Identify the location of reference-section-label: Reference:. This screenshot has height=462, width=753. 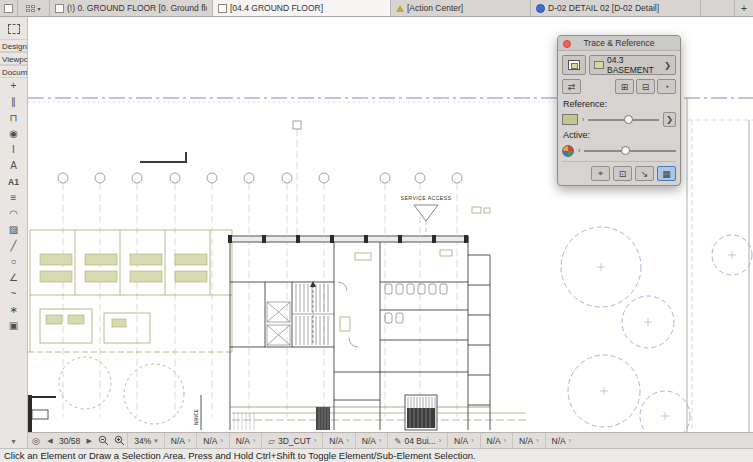
(620, 104).